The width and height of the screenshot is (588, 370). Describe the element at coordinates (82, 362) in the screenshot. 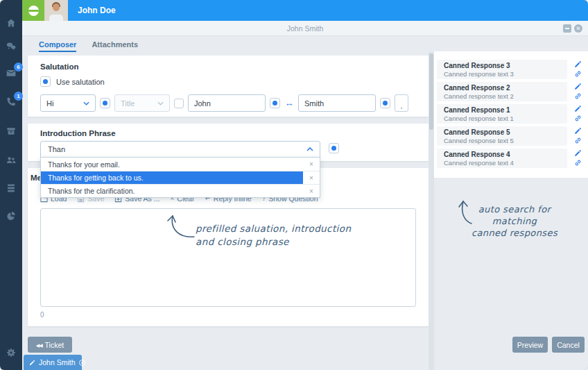

I see `editor-status-icon` at that location.